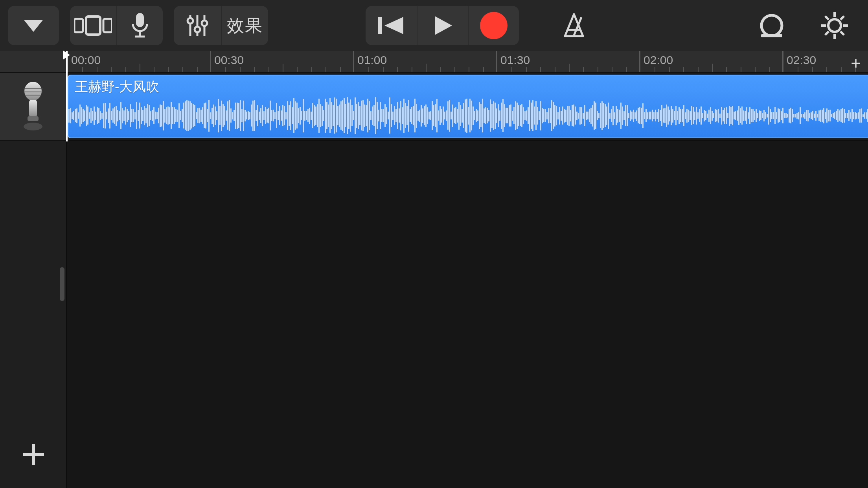 This screenshot has width=868, height=488. Describe the element at coordinates (140, 26) in the screenshot. I see `mic-view-button` at that location.